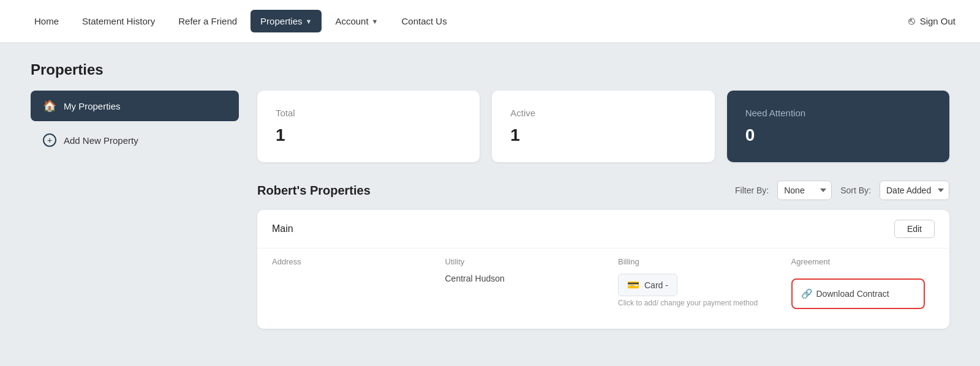 This screenshot has width=980, height=366. What do you see at coordinates (633, 285) in the screenshot?
I see `credit-card-icon: 💳` at bounding box center [633, 285].